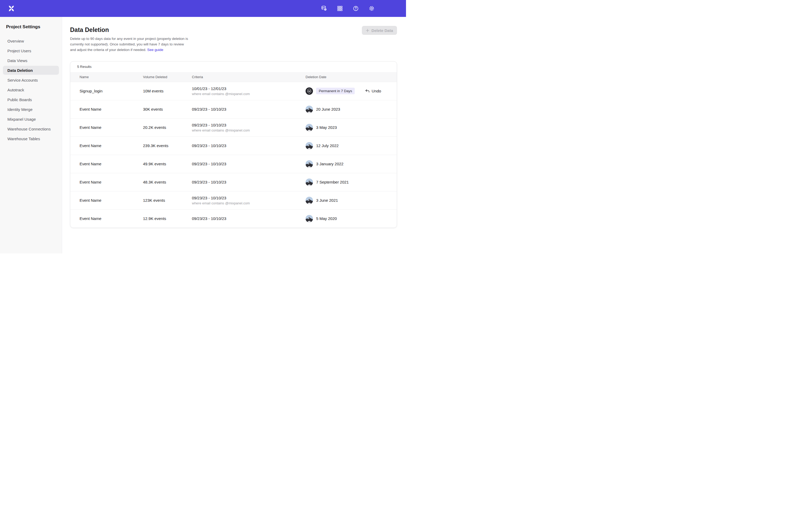 The width and height of the screenshot is (812, 507). I want to click on undo-icon, so click(367, 91).